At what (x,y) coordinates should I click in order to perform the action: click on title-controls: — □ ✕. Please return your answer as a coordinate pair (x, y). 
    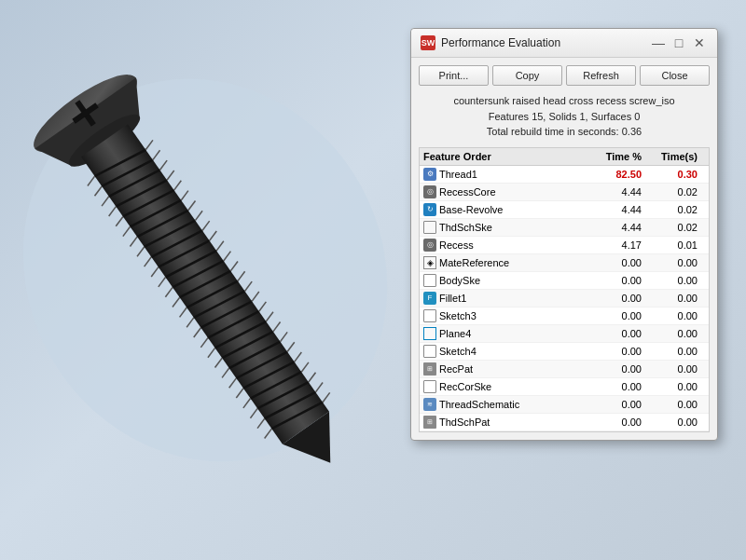
    Looking at the image, I should click on (679, 43).